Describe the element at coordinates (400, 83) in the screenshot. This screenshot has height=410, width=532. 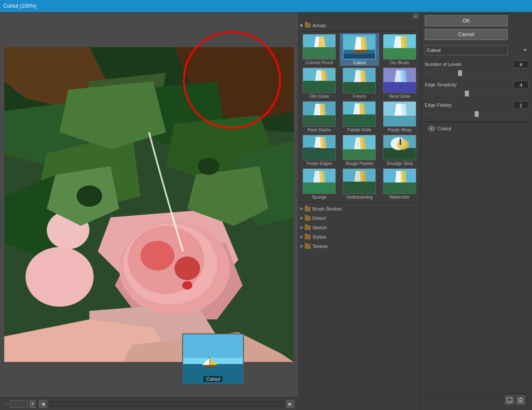
I see `thumb-neon-glow: Neon Glow` at that location.